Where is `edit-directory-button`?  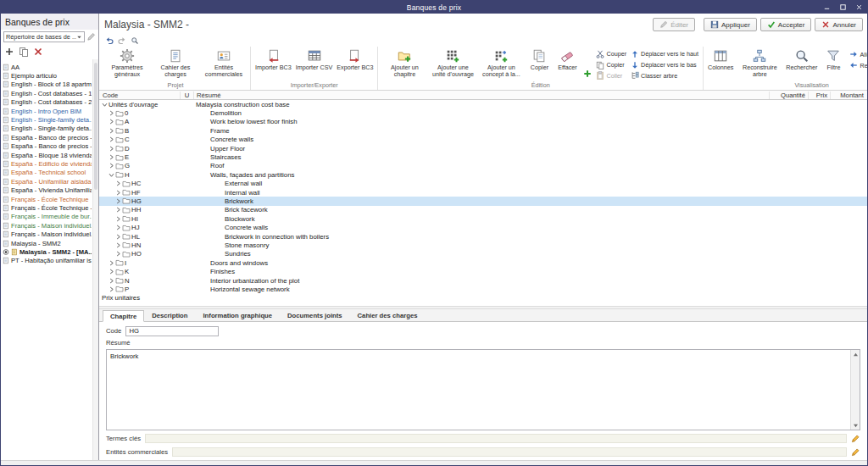 edit-directory-button is located at coordinates (92, 37).